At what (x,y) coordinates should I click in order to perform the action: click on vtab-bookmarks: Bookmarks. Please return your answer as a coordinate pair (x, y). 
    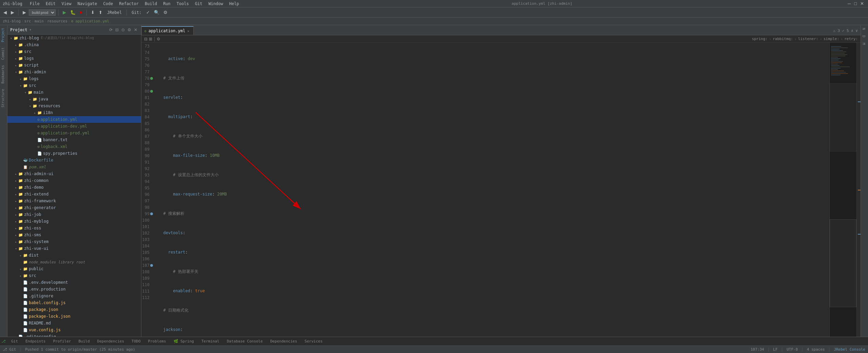
    Looking at the image, I should click on (3, 74).